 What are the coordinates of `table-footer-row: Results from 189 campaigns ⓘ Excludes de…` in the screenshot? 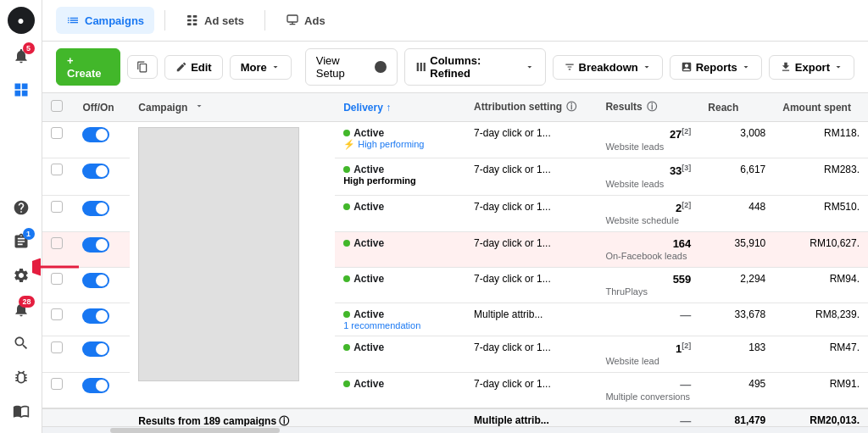 It's located at (455, 417).